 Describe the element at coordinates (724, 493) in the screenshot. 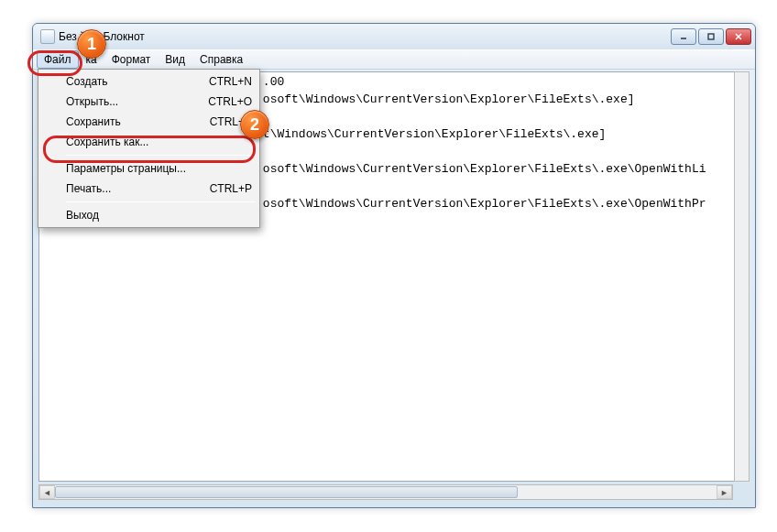

I see `scroll-right-arrow-icon: ►` at that location.